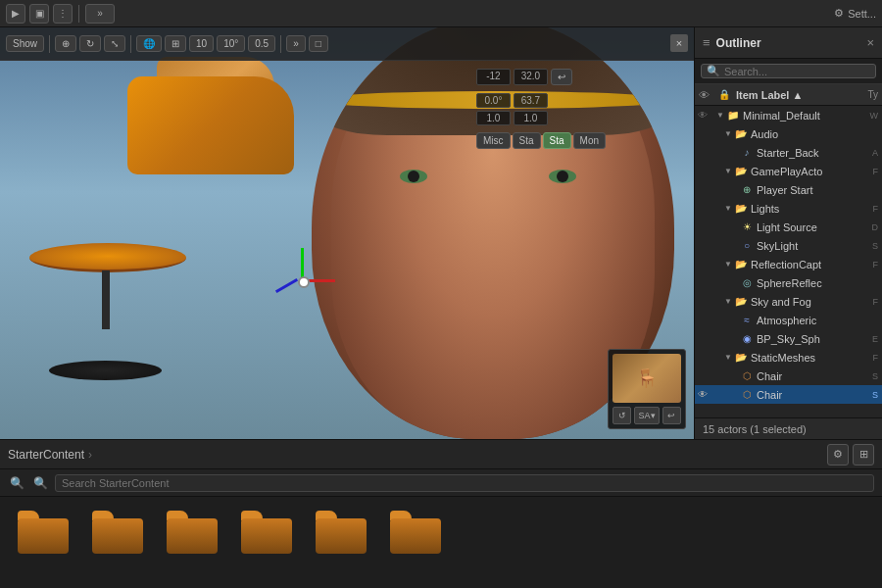 The height and width of the screenshot is (588, 882). I want to click on vp-misc-label: Misc, so click(494, 141).